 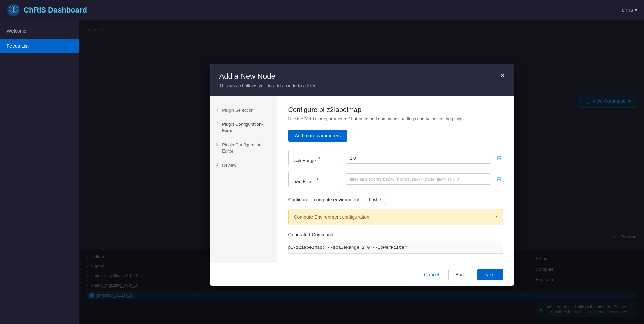 I want to click on modal-header: Add a New Node This wizard allows you to…, so click(x=362, y=80).